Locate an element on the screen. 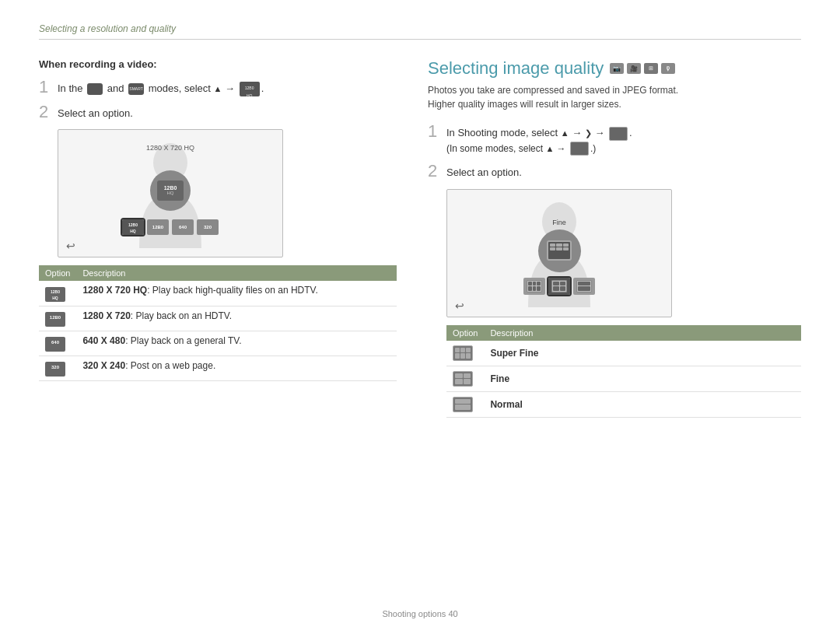 Image resolution: width=840 pixels, height=634 pixels. res-icon-1280: 12B0 is located at coordinates (158, 227).